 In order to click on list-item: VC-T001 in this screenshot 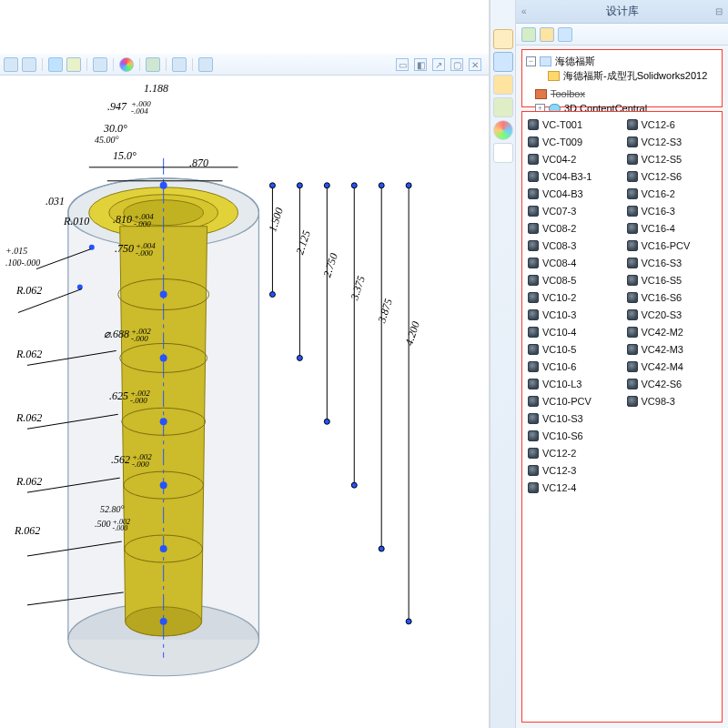, I will do `click(573, 124)`.